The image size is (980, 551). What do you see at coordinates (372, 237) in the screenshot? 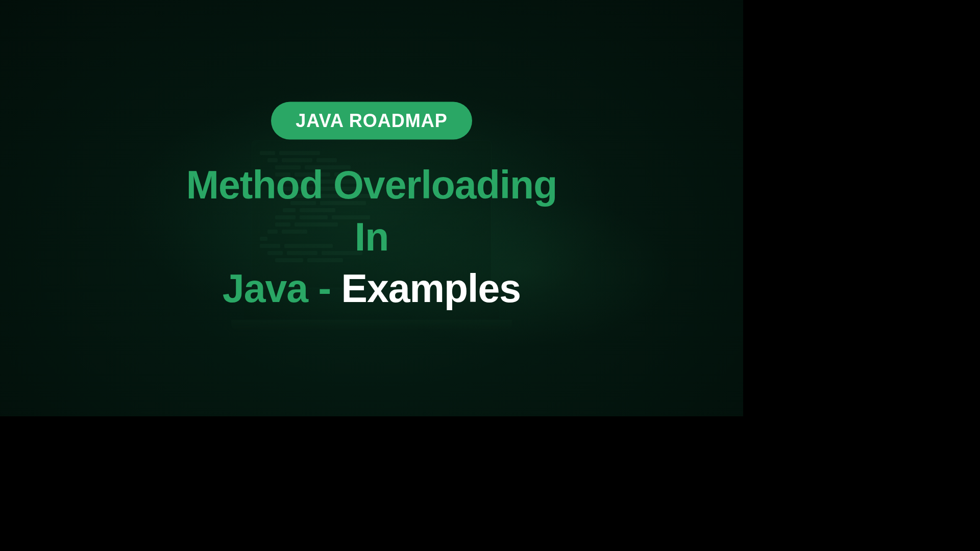
I see `page-title: Method Overloading In Java - Examples` at bounding box center [372, 237].